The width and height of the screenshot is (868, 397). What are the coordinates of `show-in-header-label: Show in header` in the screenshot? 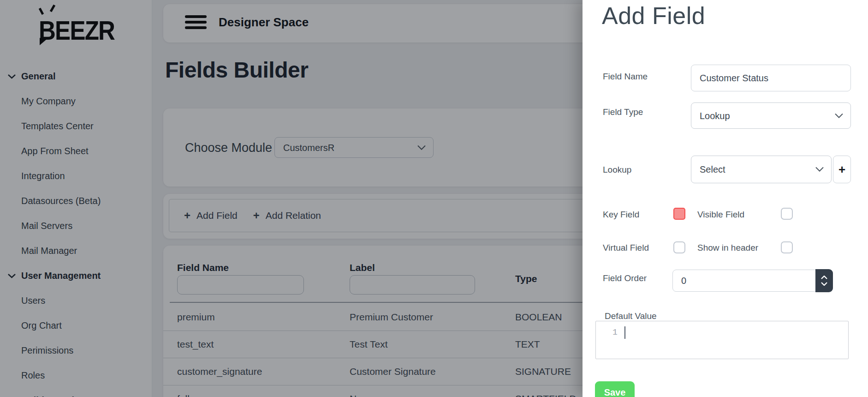 It's located at (728, 248).